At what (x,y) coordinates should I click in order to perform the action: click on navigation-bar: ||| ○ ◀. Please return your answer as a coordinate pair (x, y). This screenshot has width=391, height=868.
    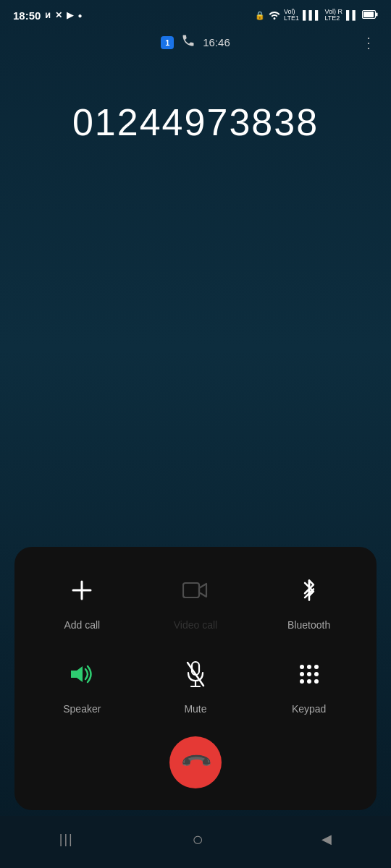
    Looking at the image, I should click on (196, 842).